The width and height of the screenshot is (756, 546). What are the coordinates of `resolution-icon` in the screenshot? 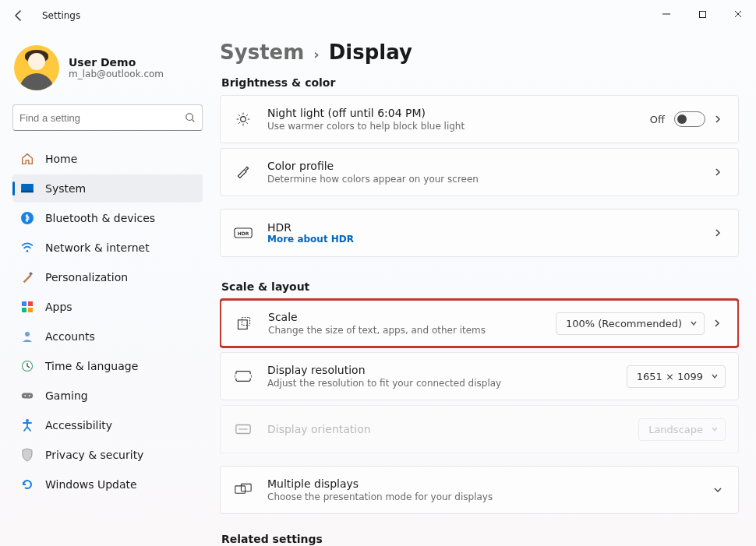 It's located at (243, 376).